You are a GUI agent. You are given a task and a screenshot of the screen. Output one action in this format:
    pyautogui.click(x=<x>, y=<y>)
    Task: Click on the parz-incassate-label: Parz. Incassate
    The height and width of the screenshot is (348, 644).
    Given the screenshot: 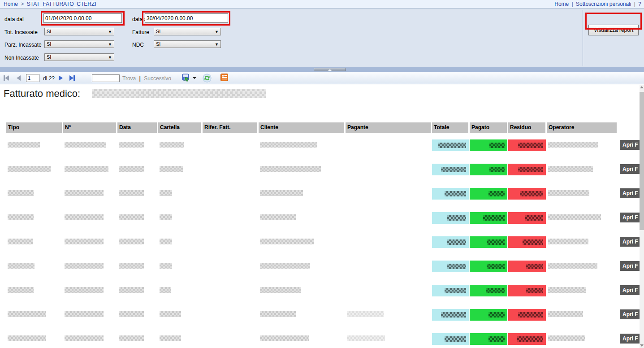 What is the action you would take?
    pyautogui.click(x=23, y=45)
    